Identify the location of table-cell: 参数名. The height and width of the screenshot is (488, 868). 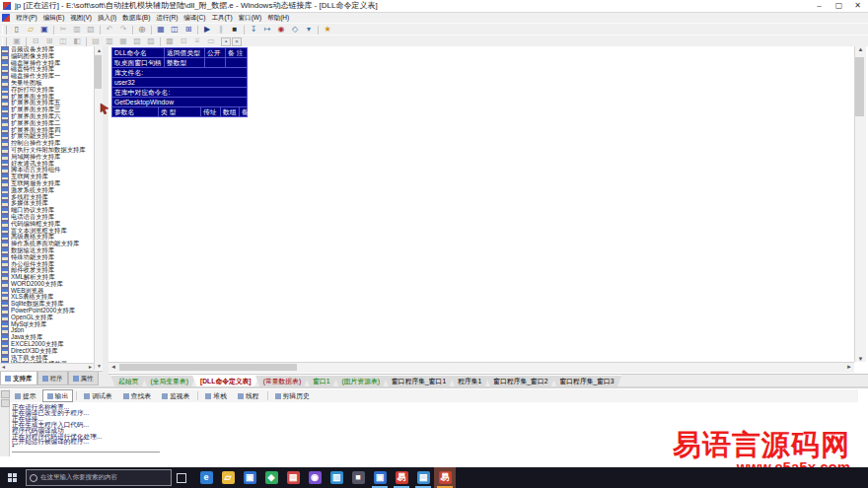
(136, 112).